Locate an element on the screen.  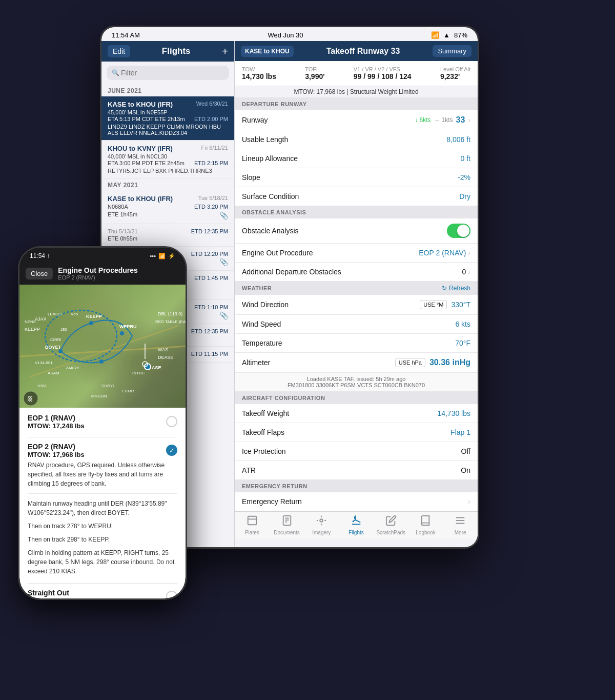
obstacle-analysis-row: Obstacle Analysis is located at coordinates (356, 231).